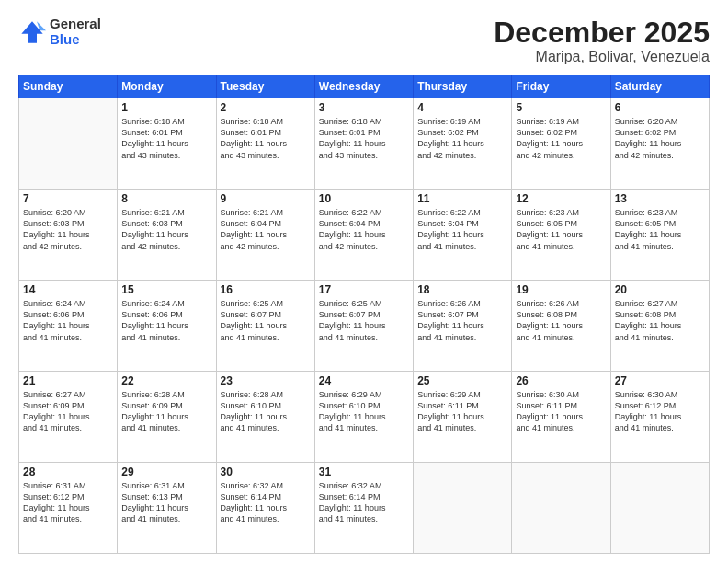  Describe the element at coordinates (660, 412) in the screenshot. I see `day-info: Sunrise: 6:30 AM Sunset: 6:12 PM Dayligh…` at that location.